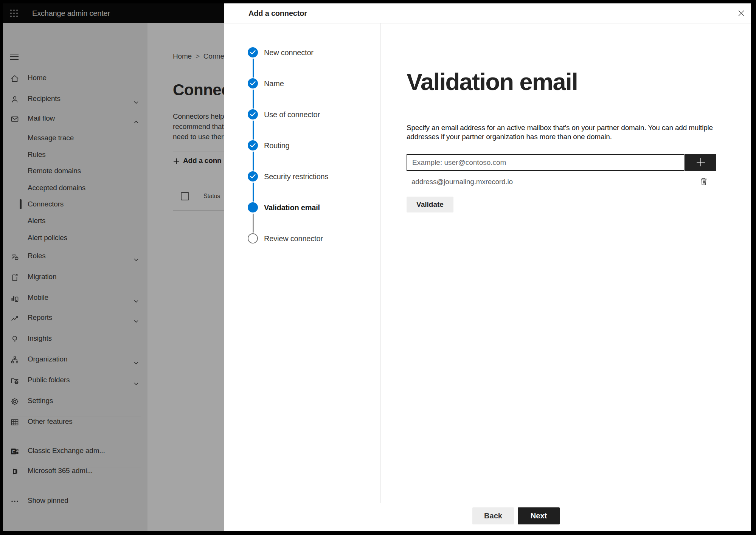 Image resolution: width=756 pixels, height=535 pixels. Describe the element at coordinates (300, 146) in the screenshot. I see `wizard-step-routing: Routing` at that location.